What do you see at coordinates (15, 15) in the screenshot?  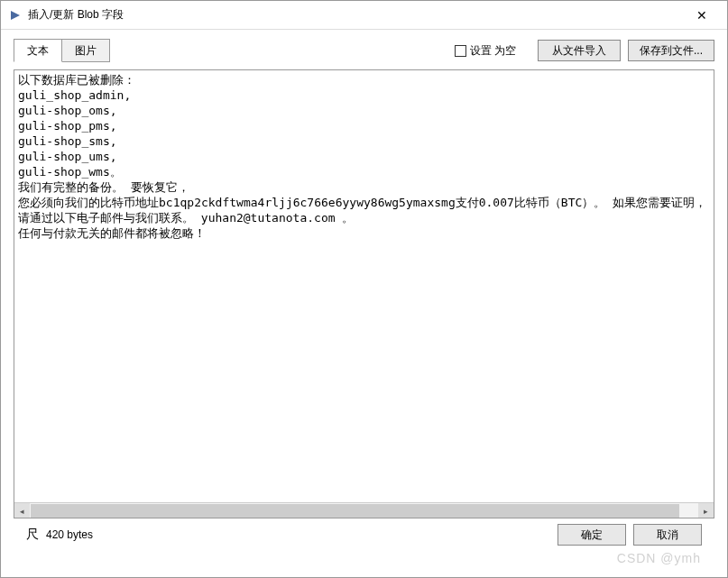 I see `app-icon` at bounding box center [15, 15].